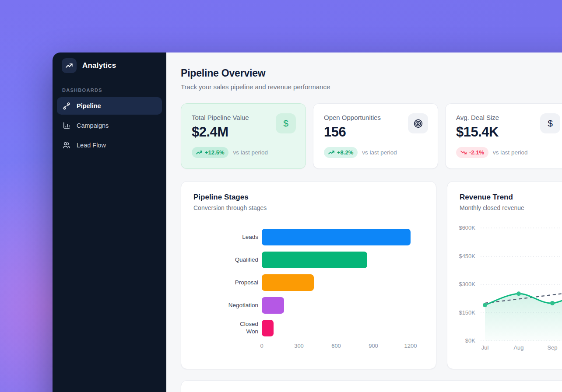 The width and height of the screenshot is (562, 392). What do you see at coordinates (262, 346) in the screenshot?
I see `x-axis-tick: 0` at bounding box center [262, 346].